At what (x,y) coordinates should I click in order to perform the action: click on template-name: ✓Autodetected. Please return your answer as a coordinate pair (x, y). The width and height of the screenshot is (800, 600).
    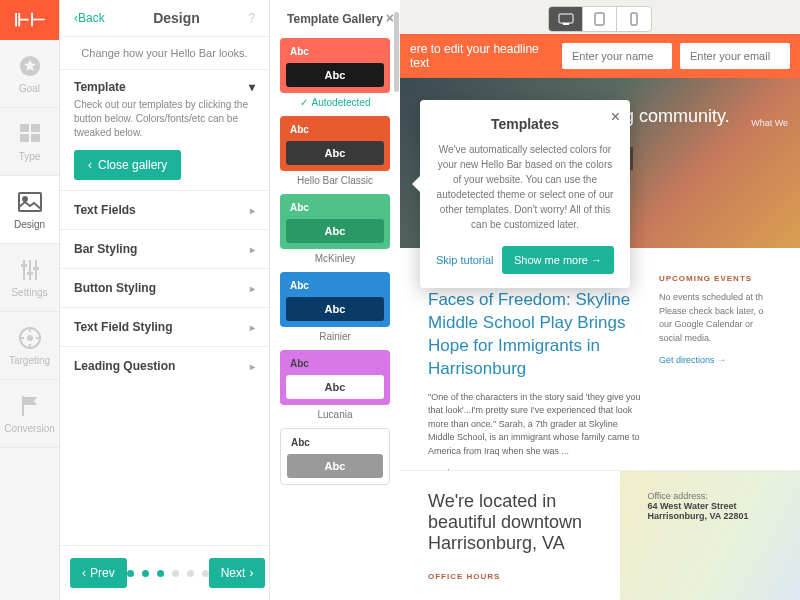
    Looking at the image, I should click on (335, 102).